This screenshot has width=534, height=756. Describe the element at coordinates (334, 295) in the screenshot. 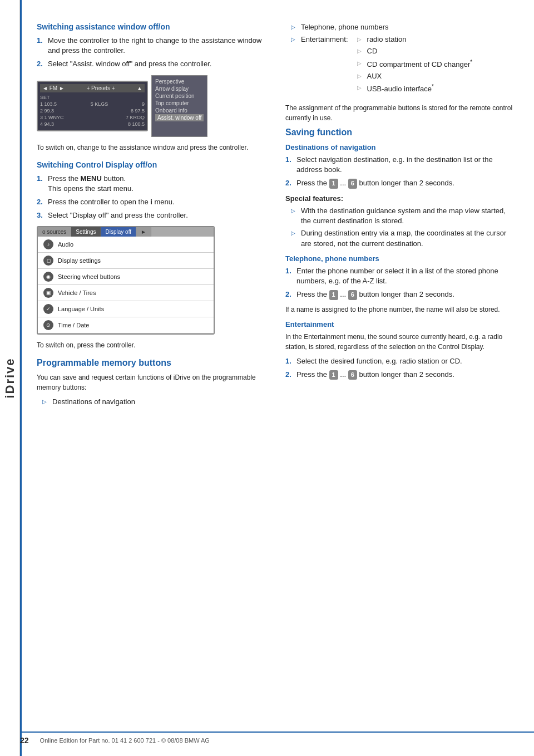

I see `tel-button-1-badge: 1` at that location.